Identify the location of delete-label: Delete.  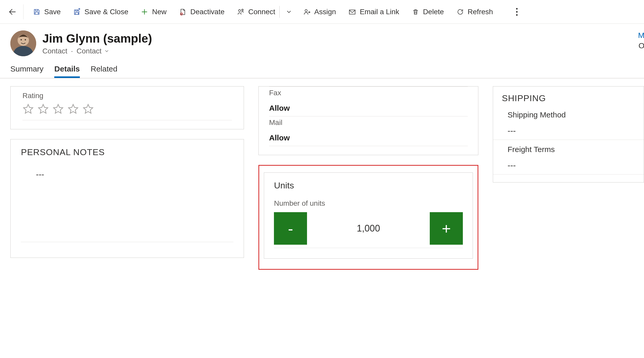
(434, 12).